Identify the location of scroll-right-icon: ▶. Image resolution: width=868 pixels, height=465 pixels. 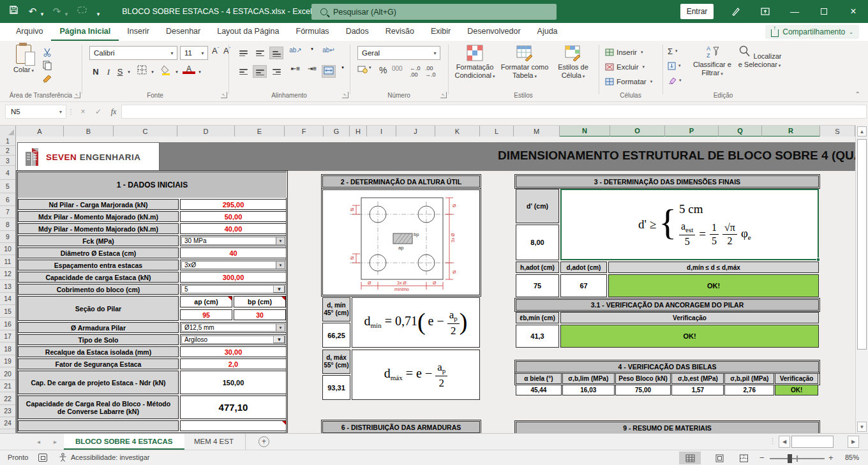
(853, 441).